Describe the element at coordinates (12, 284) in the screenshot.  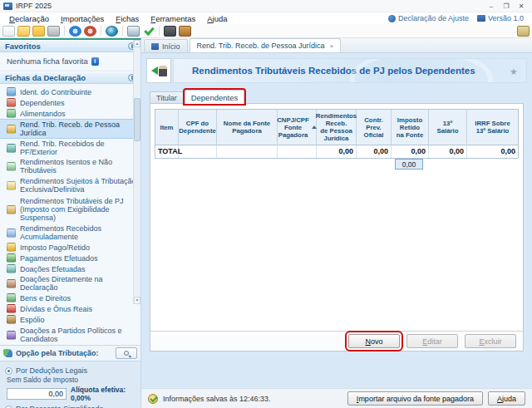
I see `donation-people-icon` at that location.